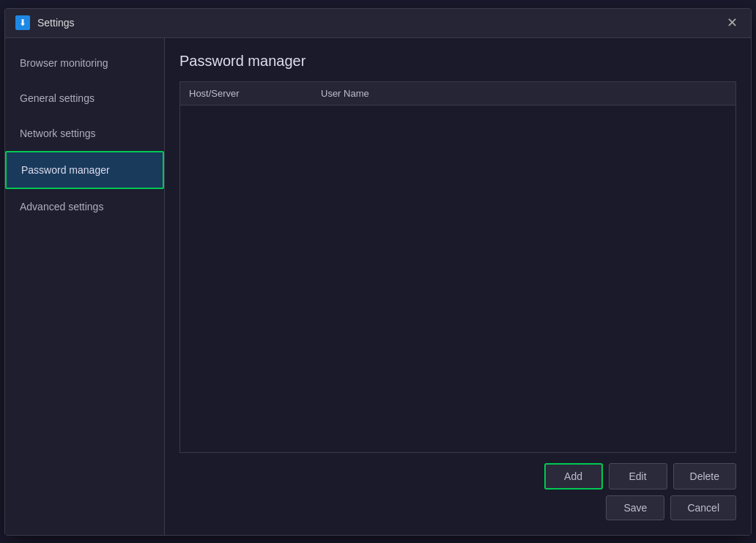 Image resolution: width=756 pixels, height=543 pixels. I want to click on sidebar-item-advanced-settings: Advanced settings, so click(85, 207).